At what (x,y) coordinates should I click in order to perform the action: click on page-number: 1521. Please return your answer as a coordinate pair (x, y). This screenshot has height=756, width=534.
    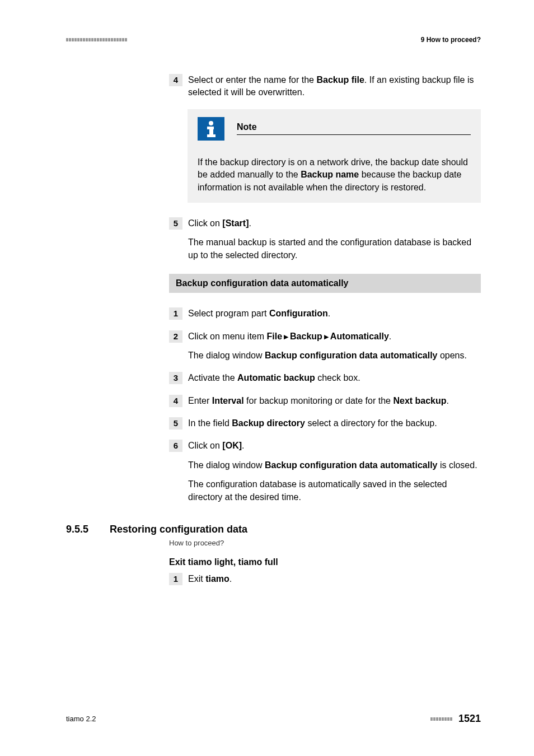
    Looking at the image, I should click on (470, 719).